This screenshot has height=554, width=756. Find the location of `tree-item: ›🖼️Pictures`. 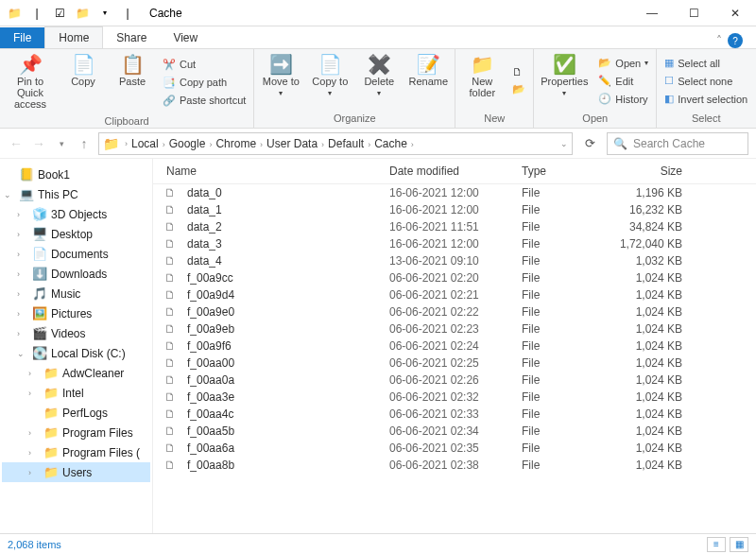

tree-item: ›🖼️Pictures is located at coordinates (76, 314).